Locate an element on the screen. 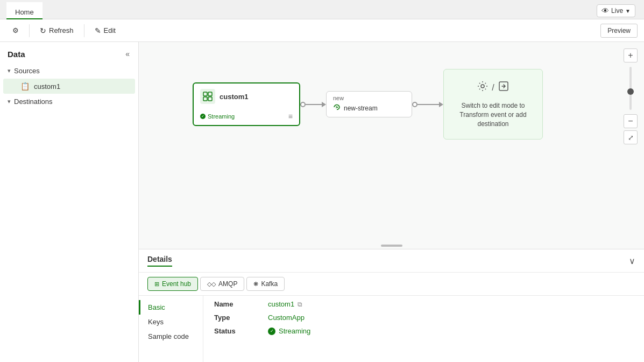 Image resolution: width=644 pixels, height=362 pixels. field-row-status: Status Streaming is located at coordinates (424, 331).